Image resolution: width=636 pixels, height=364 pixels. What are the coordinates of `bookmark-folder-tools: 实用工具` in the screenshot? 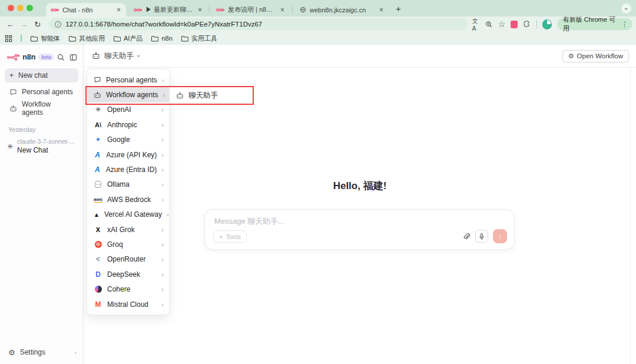 It's located at (199, 39).